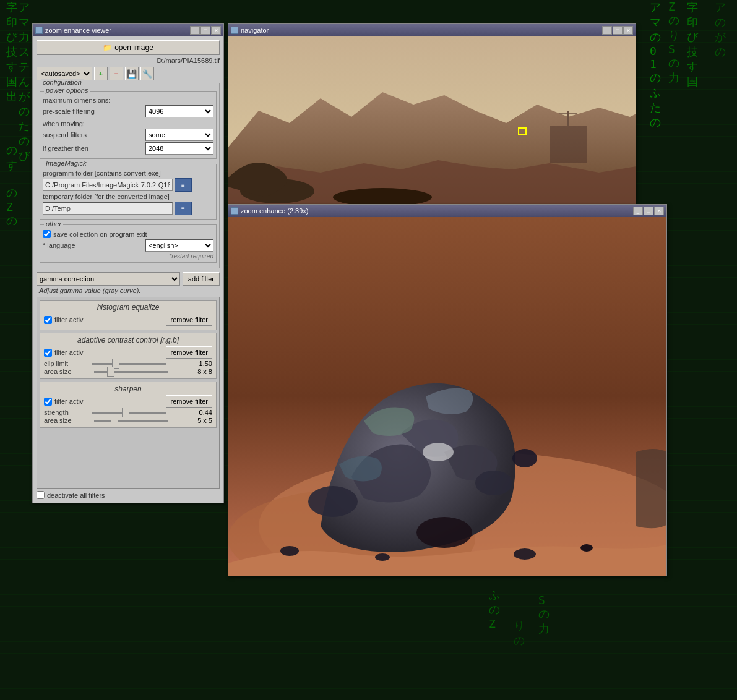 This screenshot has height=700, width=737. What do you see at coordinates (56, 364) in the screenshot?
I see `clip-limit-label: clip limit` at bounding box center [56, 364].